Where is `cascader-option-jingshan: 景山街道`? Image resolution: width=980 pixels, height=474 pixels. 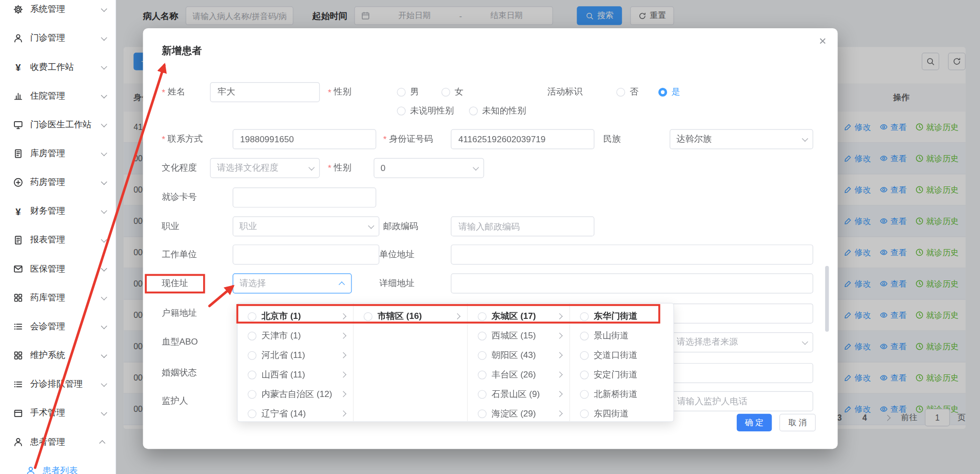
cascader-option-jingshan: 景山街道 is located at coordinates (622, 336).